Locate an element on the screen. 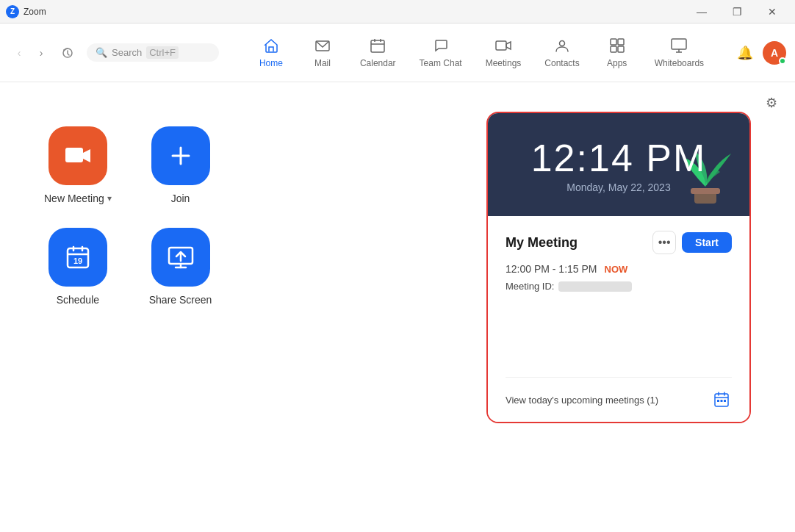 The width and height of the screenshot is (795, 532). tab-contacts-label: Contacts is located at coordinates (561, 63).